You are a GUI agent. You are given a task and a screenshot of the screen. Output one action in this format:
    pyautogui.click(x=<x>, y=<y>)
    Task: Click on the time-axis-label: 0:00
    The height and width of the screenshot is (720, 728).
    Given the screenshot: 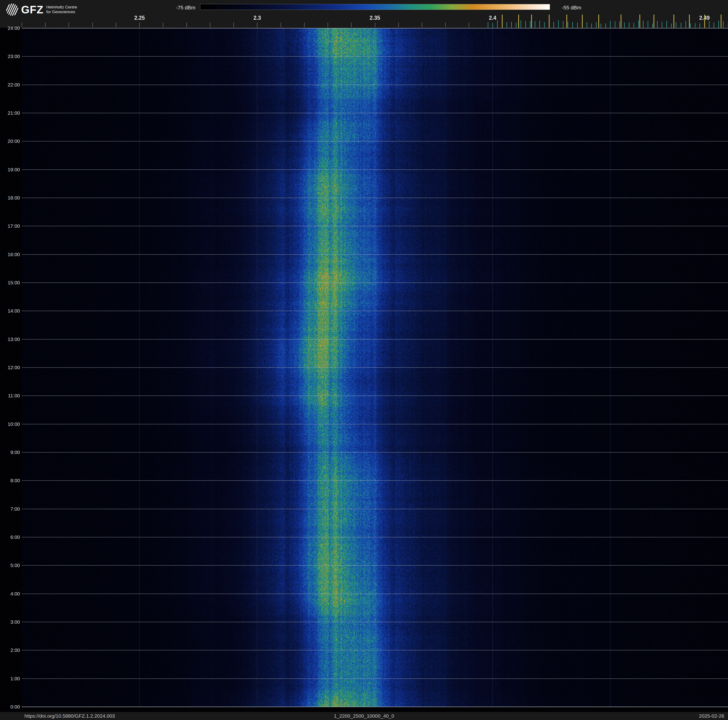 What is the action you would take?
    pyautogui.click(x=10, y=707)
    